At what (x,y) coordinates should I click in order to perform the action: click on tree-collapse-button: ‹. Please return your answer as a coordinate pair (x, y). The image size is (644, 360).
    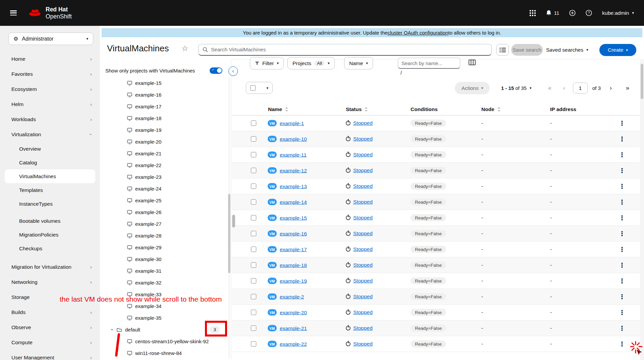
    Looking at the image, I should click on (233, 71).